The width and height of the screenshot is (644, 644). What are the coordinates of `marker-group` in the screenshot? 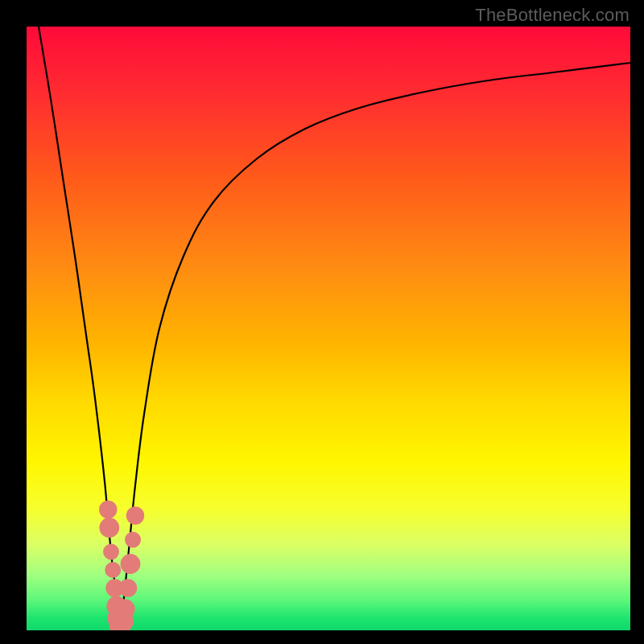 It's located at (122, 565).